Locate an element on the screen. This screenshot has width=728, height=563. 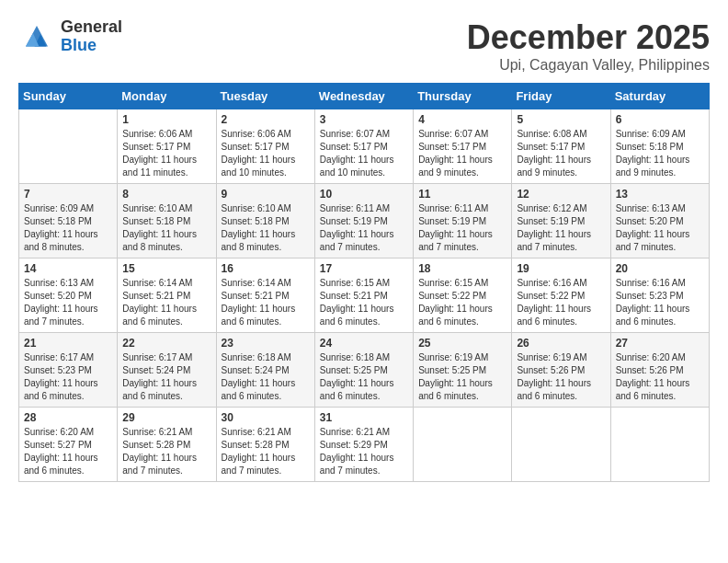
calendar-cell: 17Sunrise: 6:15 AMSunset: 5:21 PMDayligh… is located at coordinates (364, 296).